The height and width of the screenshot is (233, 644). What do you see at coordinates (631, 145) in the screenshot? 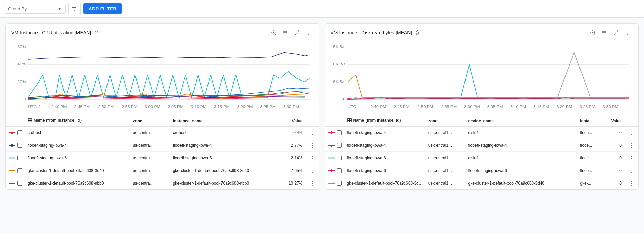
I see `disk-more-row-icon-1: ⋮` at bounding box center [631, 145].